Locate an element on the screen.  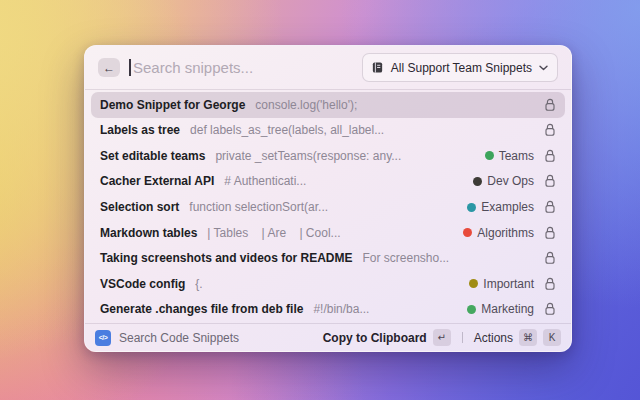
text-caret is located at coordinates (130, 68).